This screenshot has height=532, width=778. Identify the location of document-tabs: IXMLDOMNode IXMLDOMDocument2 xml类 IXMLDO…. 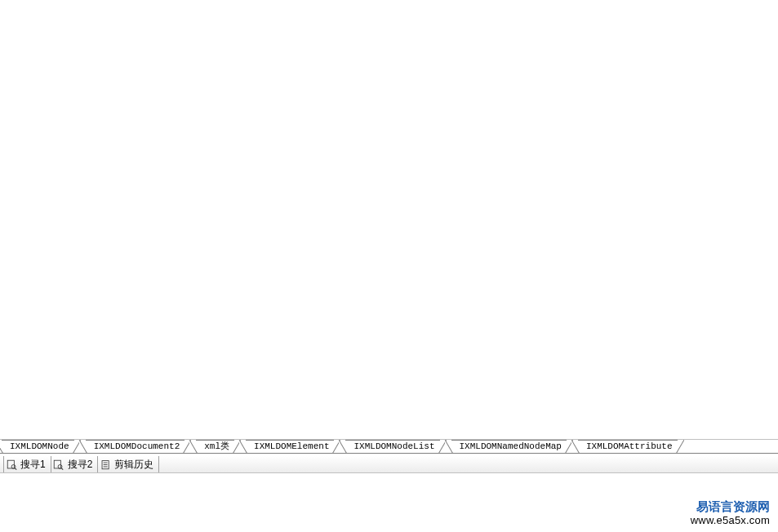
(340, 446).